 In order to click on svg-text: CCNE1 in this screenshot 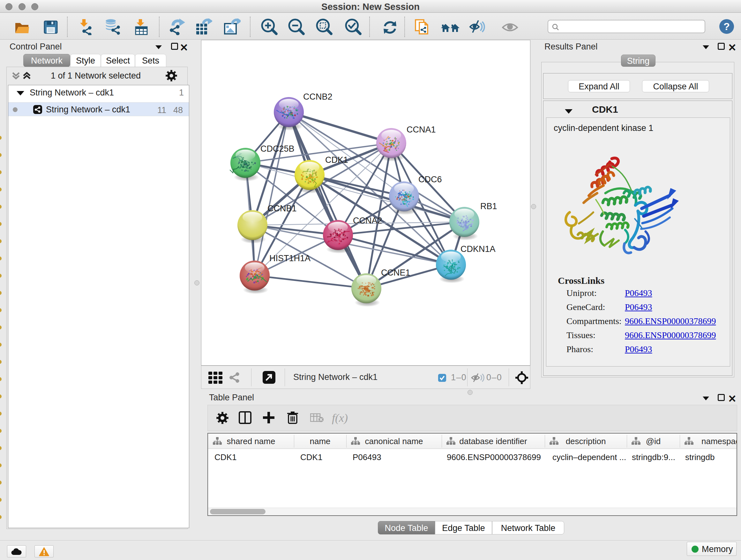, I will do `click(396, 273)`.